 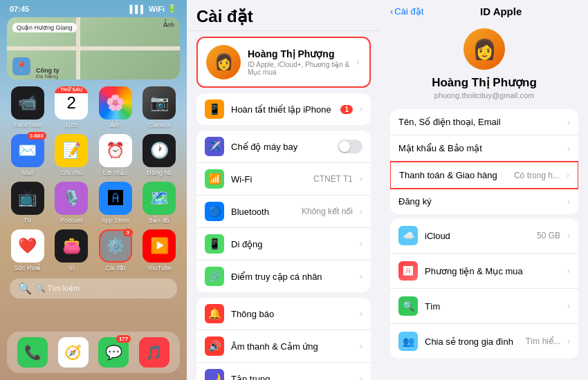 I want to click on tv-label: TV, so click(x=28, y=220).